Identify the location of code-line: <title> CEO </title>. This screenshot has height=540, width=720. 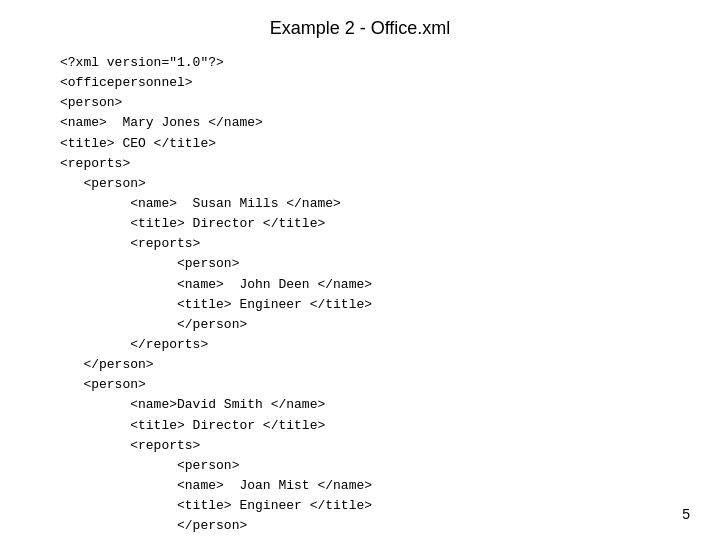
(390, 144).